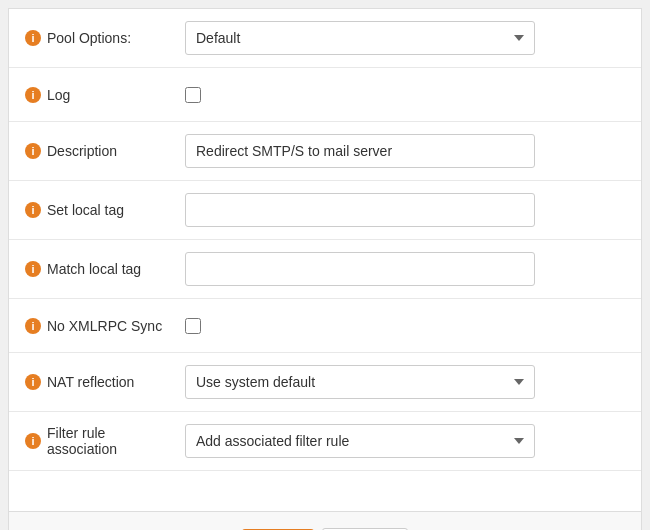 The image size is (650, 530). I want to click on nat-reflection-control: Use system default Enable Disable, so click(405, 382).